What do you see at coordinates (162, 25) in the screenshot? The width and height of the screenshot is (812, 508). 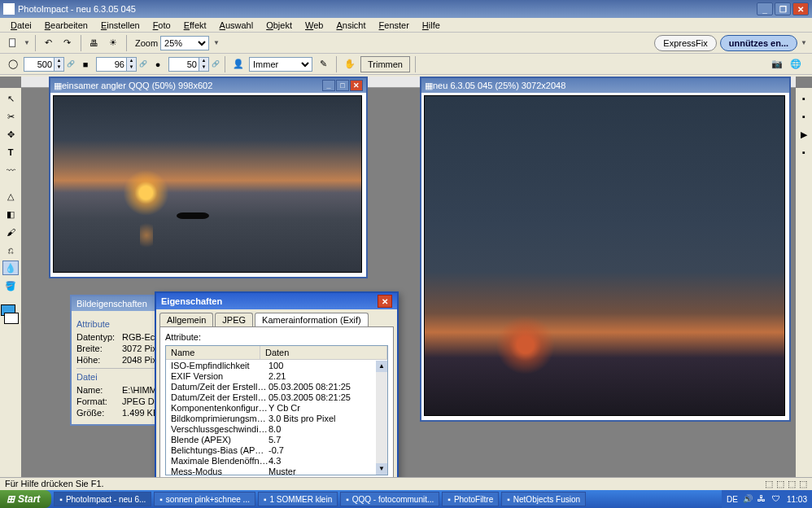 I see `menu-foto: Foto` at bounding box center [162, 25].